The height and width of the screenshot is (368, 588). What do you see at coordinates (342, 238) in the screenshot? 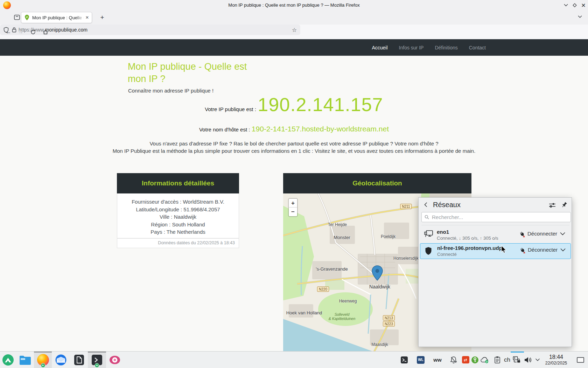
I see `map-label: Monster` at bounding box center [342, 238].